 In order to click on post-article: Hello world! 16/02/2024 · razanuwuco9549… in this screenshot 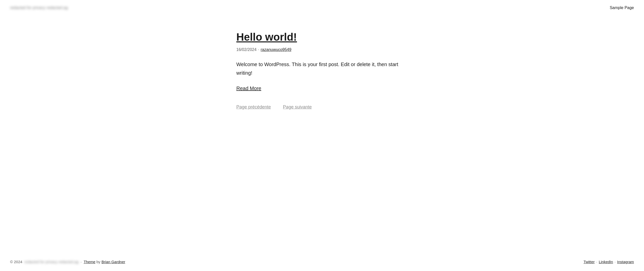, I will do `click(322, 66)`.